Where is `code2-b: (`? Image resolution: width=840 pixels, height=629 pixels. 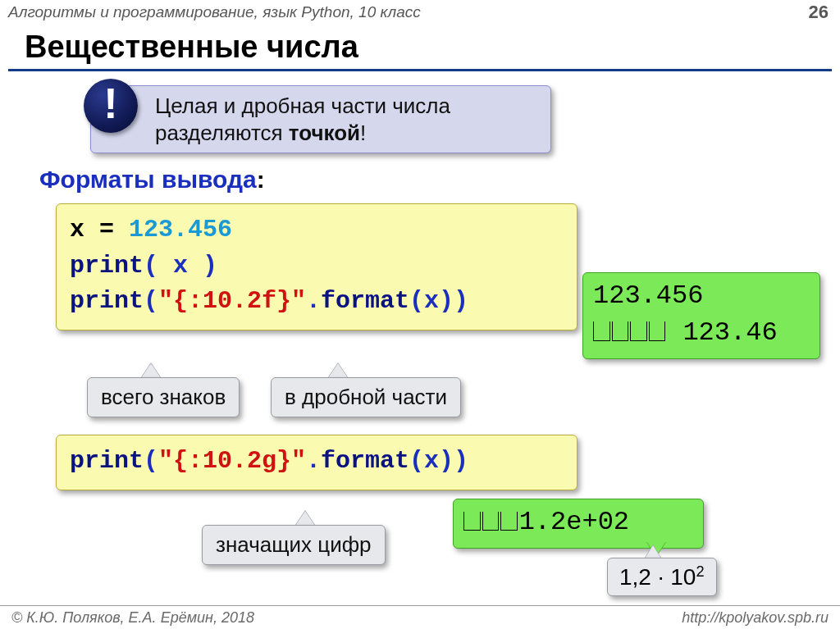
code2-b: ( is located at coordinates (151, 461).